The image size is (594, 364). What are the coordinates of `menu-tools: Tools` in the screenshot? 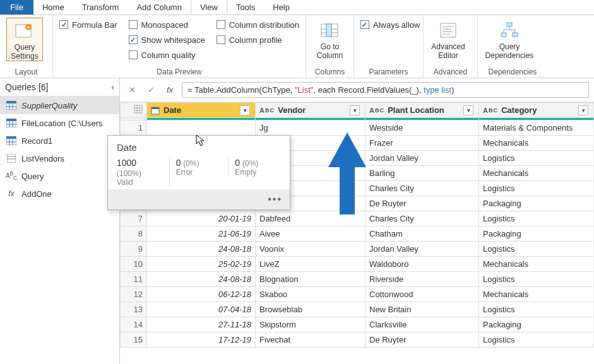 It's located at (246, 8).